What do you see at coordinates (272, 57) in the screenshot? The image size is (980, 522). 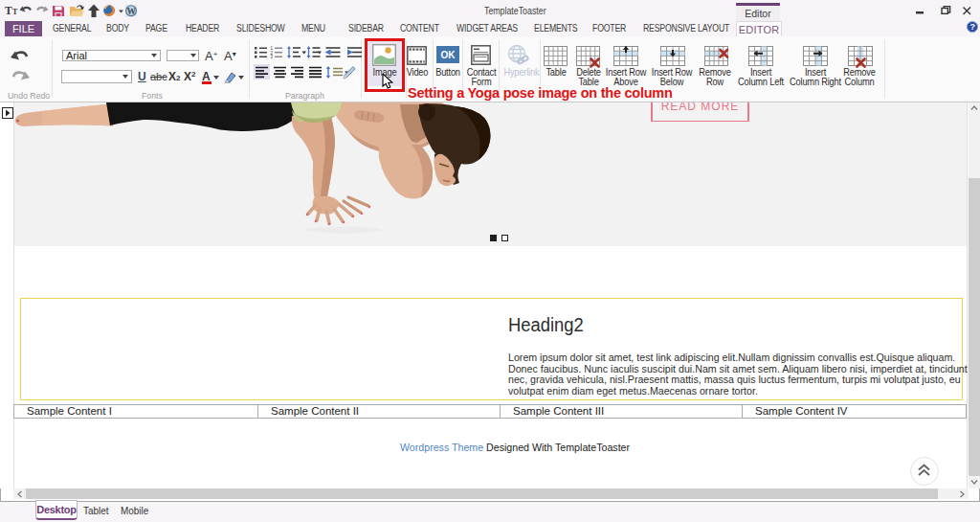 I see `svg-text: 3` at bounding box center [272, 57].